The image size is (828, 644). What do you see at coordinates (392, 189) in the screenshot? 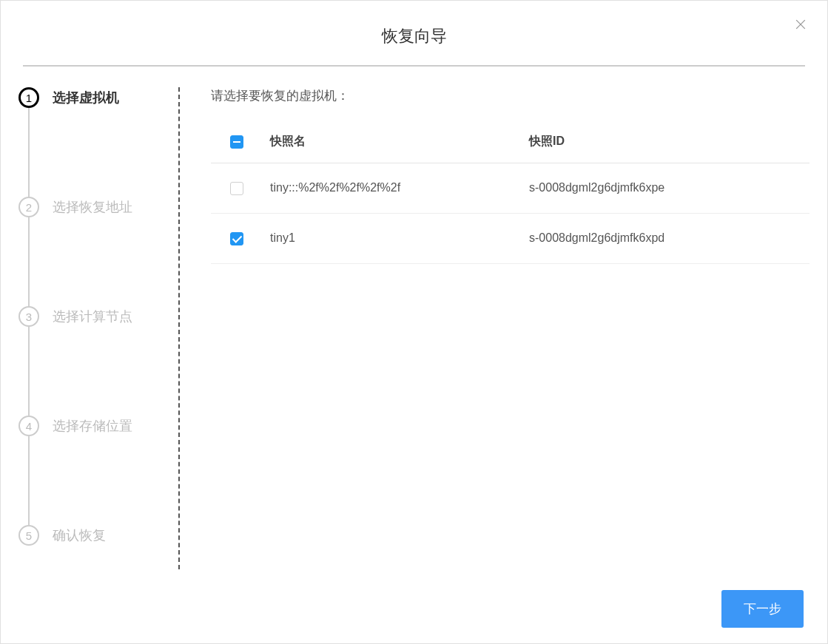
I see `snapshot-name-cell: tiny:::%2f%2f%2f%2f%2f` at bounding box center [392, 189].